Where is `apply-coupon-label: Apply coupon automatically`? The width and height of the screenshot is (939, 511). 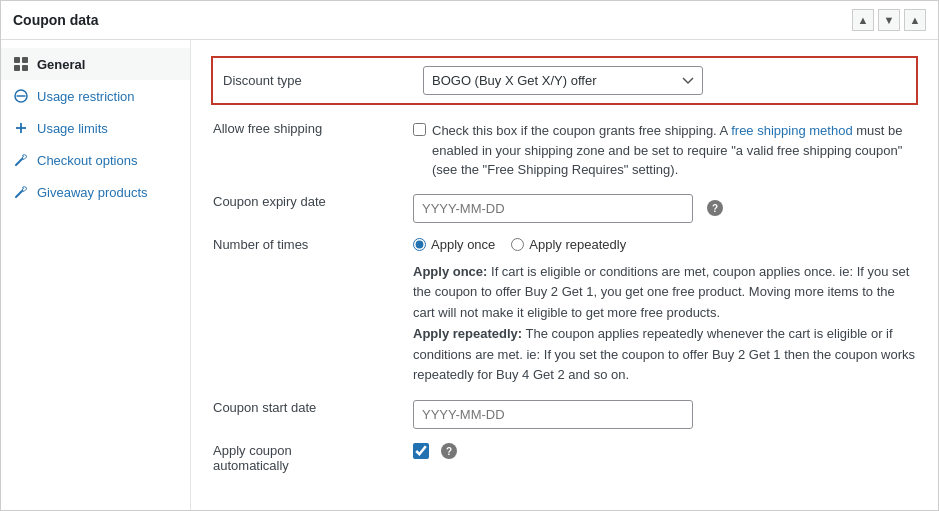
apply-coupon-label: Apply coupon automatically is located at coordinates (313, 458).